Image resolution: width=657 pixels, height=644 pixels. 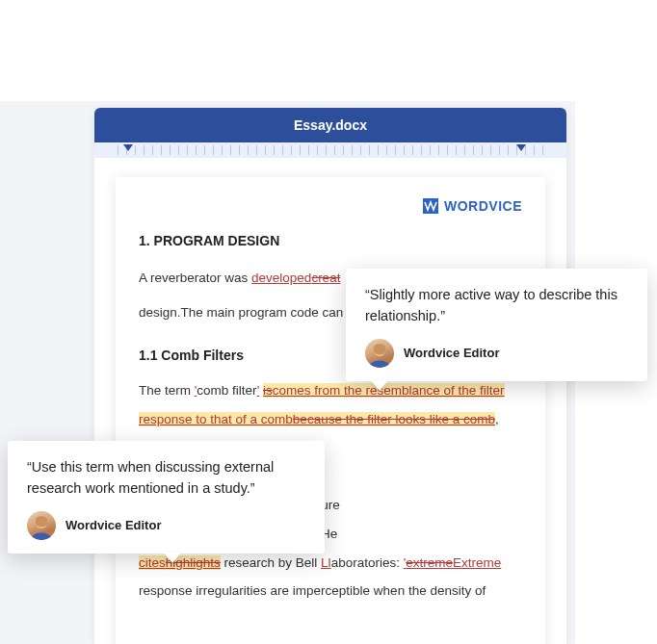 I want to click on brand-name: WORDVICE, so click(x=484, y=206).